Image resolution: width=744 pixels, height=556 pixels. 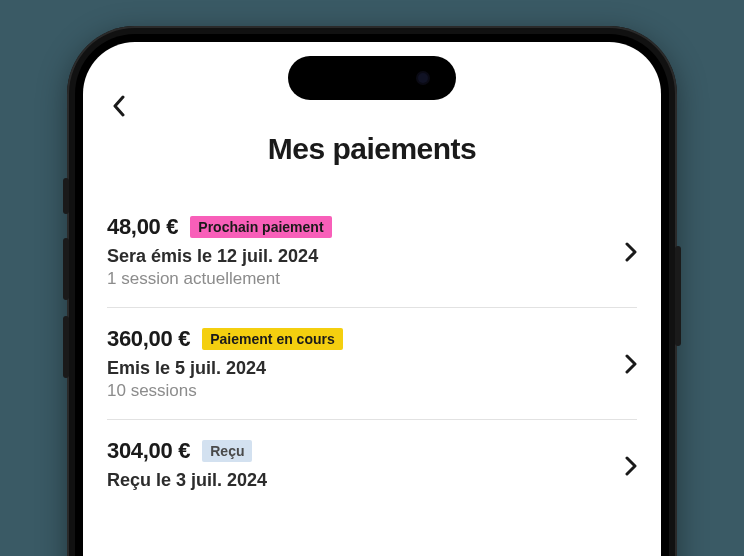 What do you see at coordinates (260, 227) in the screenshot?
I see `status-badge: Prochain paiement` at bounding box center [260, 227].